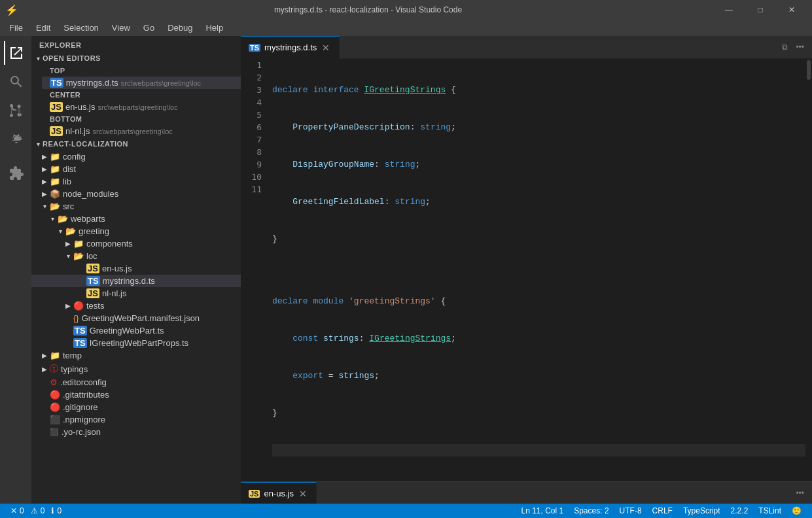 This screenshot has height=518, width=812. What do you see at coordinates (52, 511) in the screenshot?
I see `info-icon: ℹ` at bounding box center [52, 511].